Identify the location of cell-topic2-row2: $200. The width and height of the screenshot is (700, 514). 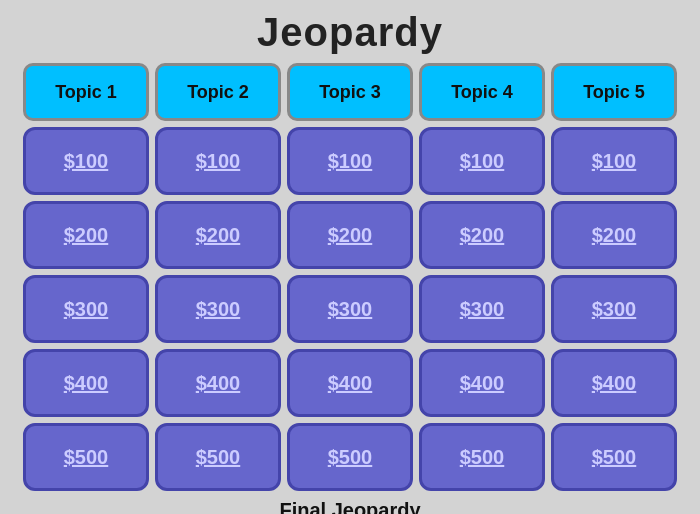
(218, 235).